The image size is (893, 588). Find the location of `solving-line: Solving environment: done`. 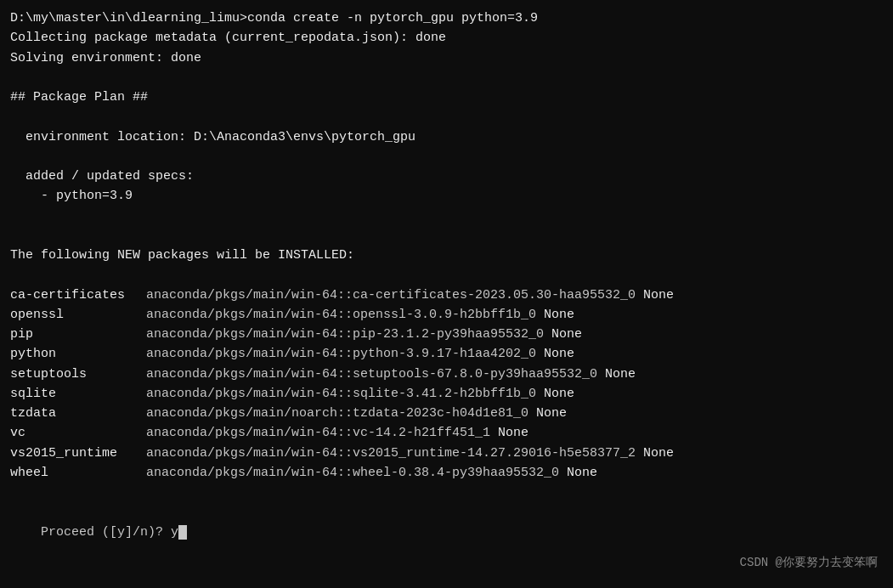

solving-line: Solving environment: done is located at coordinates (447, 58).